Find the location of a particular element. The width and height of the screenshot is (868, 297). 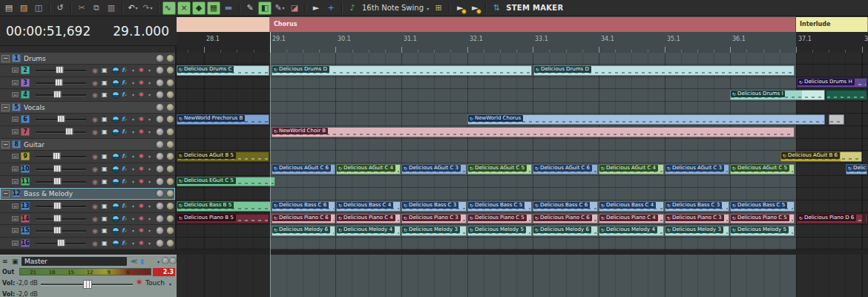

media-item: ↻Delicious AGuit C 5 is located at coordinates (500, 169).